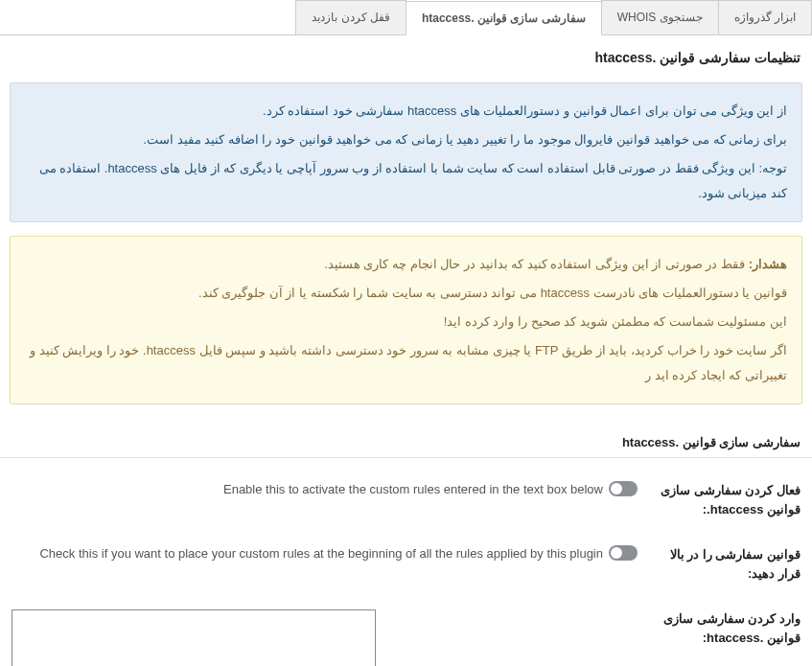 The width and height of the screenshot is (812, 666). What do you see at coordinates (413, 489) in the screenshot?
I see `enable-custom-rules-desc: Enable this to activate the custom rules…` at bounding box center [413, 489].